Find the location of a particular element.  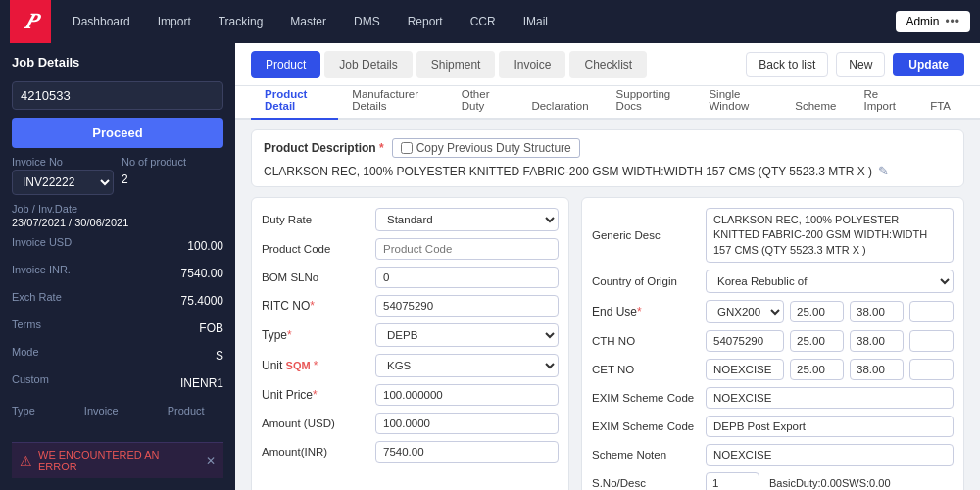

scheme-noten-input is located at coordinates (829, 455).